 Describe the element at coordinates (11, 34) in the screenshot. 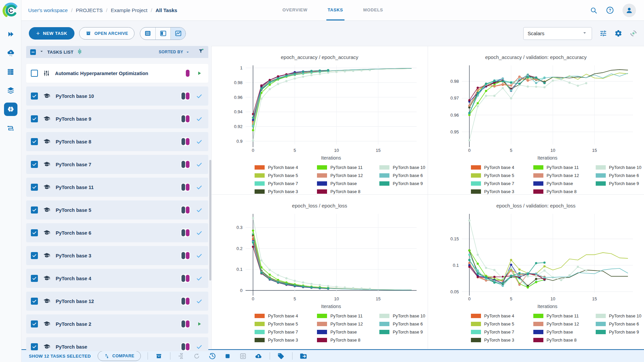

I see `rail-item-expand` at that location.